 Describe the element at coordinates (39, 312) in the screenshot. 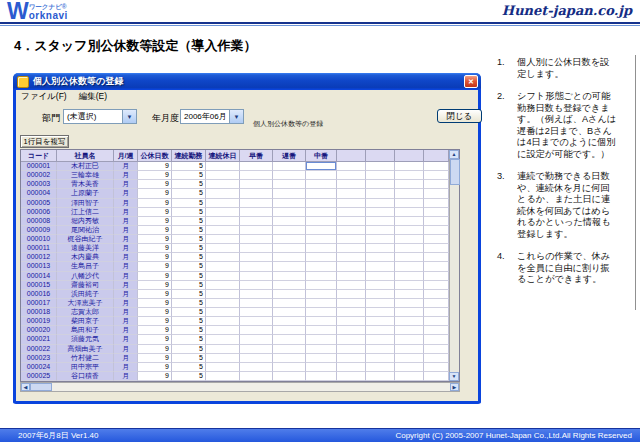

I see `cell-code: 000018` at that location.